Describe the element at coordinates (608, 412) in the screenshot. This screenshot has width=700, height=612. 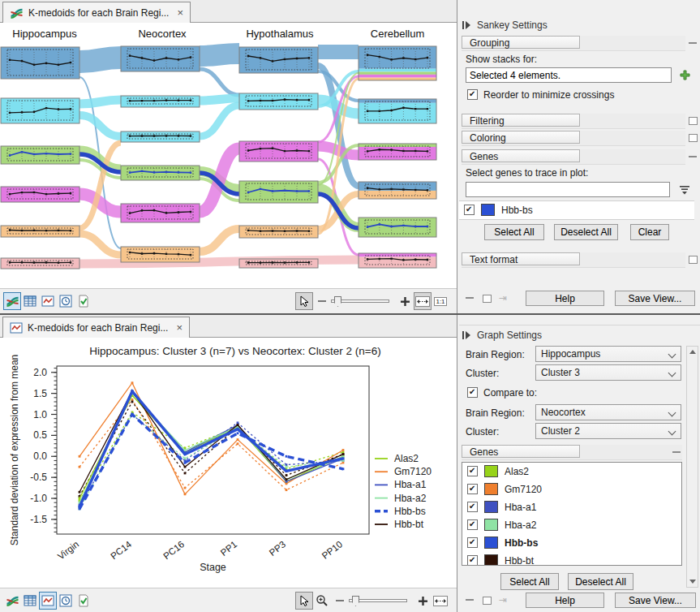
I see `brain-region-2-dropdown: Neocortex` at that location.